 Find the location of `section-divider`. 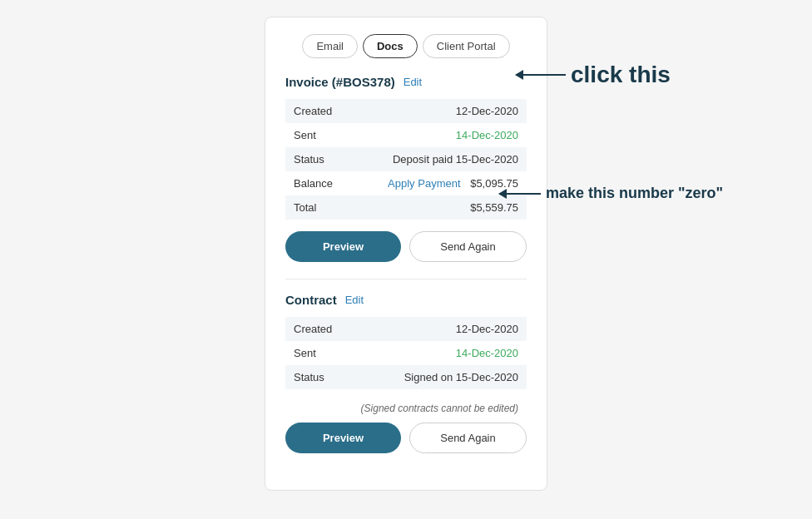

section-divider is located at coordinates (406, 279).